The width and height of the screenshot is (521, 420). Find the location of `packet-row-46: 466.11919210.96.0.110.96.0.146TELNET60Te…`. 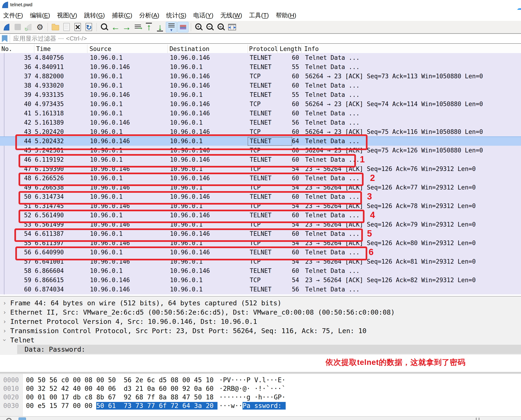

packet-row-46: 466.11919210.96.0.110.96.0.146TELNET60Te… is located at coordinates (260, 160).